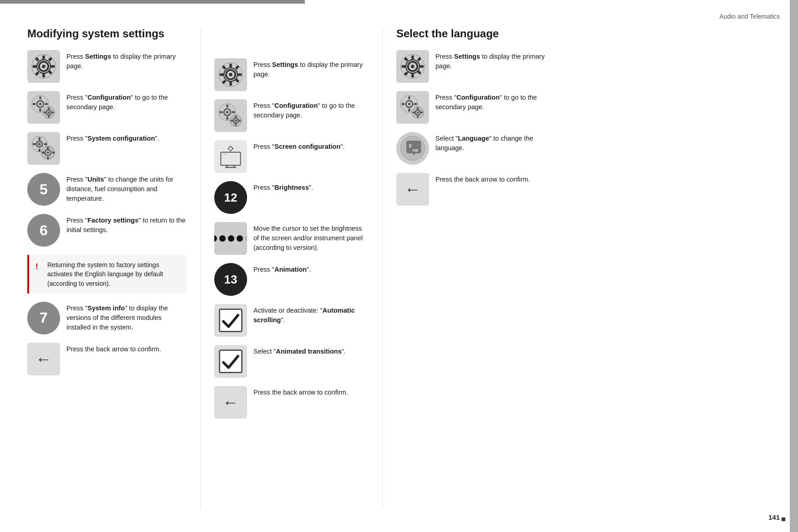  Describe the element at coordinates (107, 66) in the screenshot. I see `instruction-settings-left: Press Settings to display the primary pa…` at that location.